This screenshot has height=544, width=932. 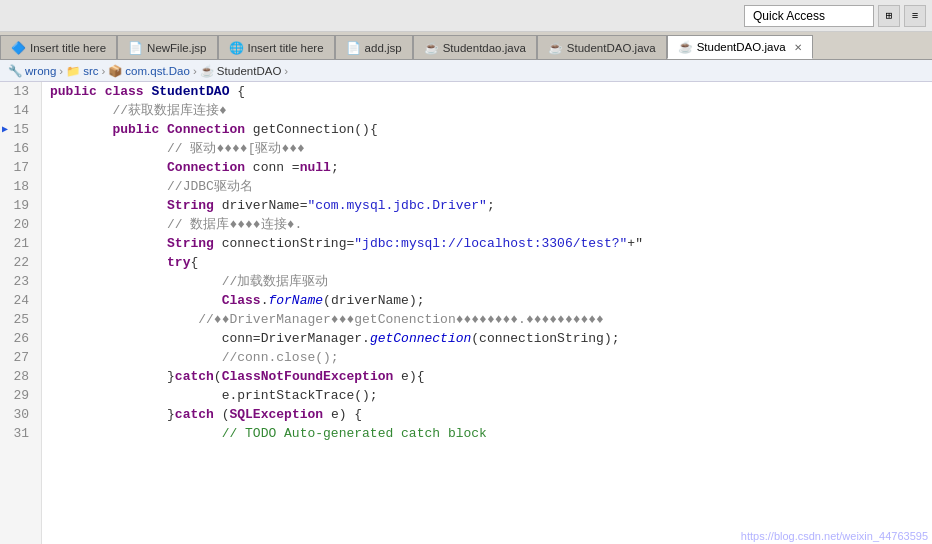 I want to click on breadcrumb-icon: 🔧, so click(x=15, y=71).